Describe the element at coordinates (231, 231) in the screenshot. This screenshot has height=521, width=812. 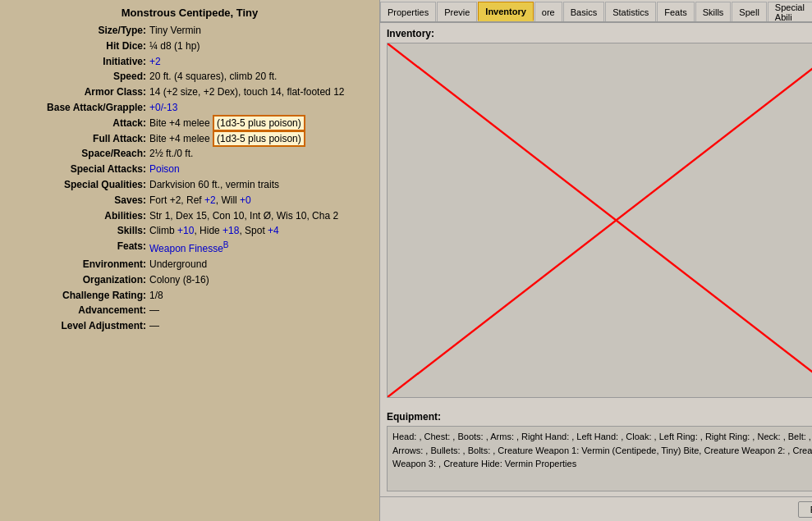
I see `blue-value: +18` at that location.